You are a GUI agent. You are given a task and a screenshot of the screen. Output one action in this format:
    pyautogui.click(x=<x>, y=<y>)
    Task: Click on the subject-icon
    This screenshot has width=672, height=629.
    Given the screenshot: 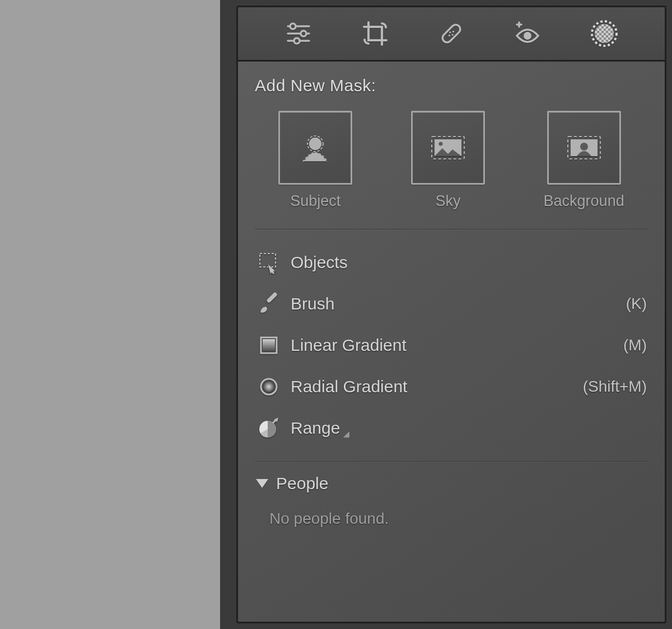 What is the action you would take?
    pyautogui.click(x=315, y=148)
    